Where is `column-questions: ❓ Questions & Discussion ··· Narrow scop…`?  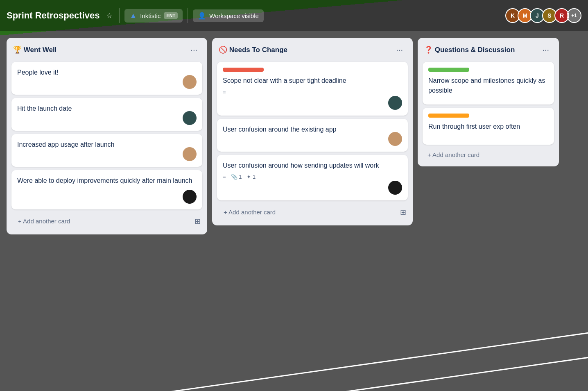
column-questions: ❓ Questions & Discussion ··· Narrow scop… is located at coordinates (488, 102).